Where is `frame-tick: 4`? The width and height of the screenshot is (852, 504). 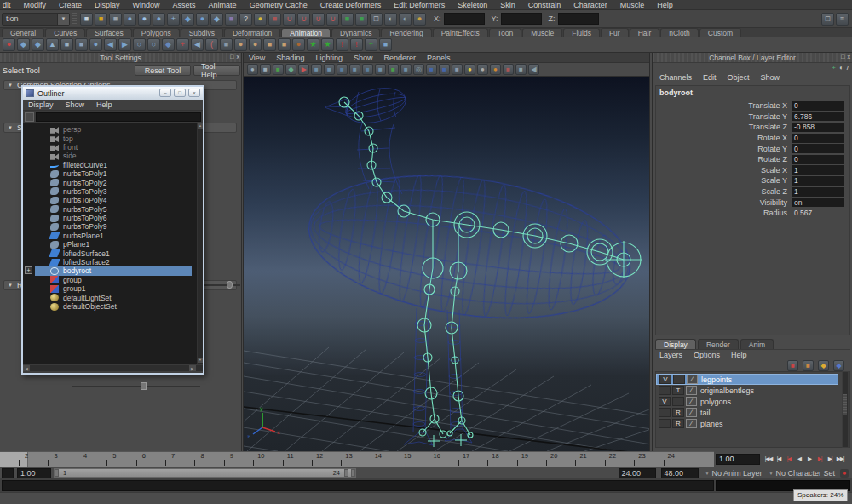 frame-tick: 4 is located at coordinates (85, 460).